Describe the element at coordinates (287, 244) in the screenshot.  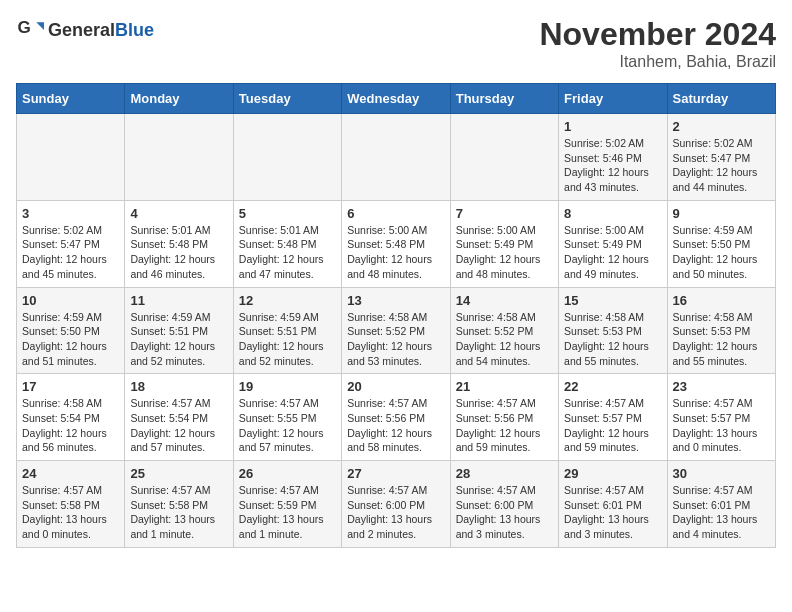
I see `calendar-cell: 5Sunrise: 5:01 AM Sunset: 5:48 PM Daylig…` at that location.